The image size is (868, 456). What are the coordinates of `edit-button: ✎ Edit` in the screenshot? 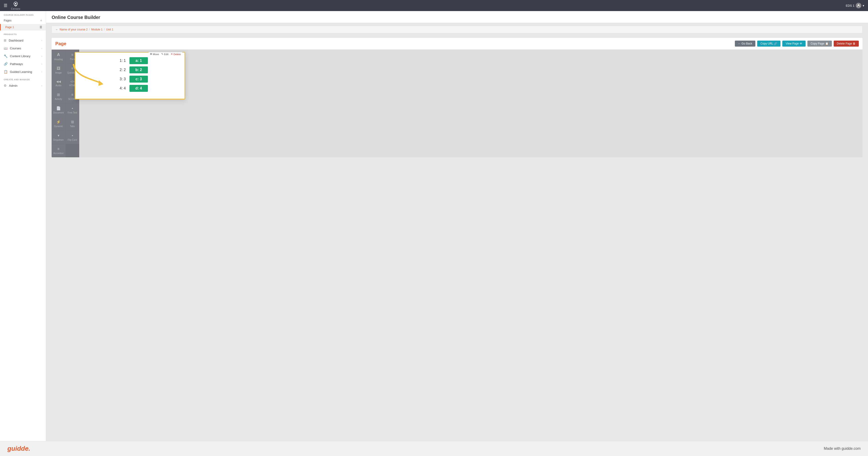 It's located at (165, 54).